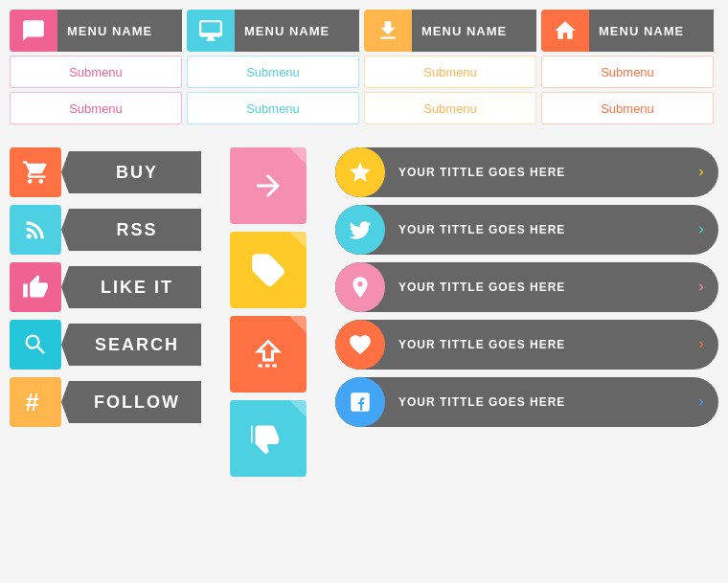 The width and height of the screenshot is (728, 583). Describe the element at coordinates (360, 345) in the screenshot. I see `heart-icon` at that location.